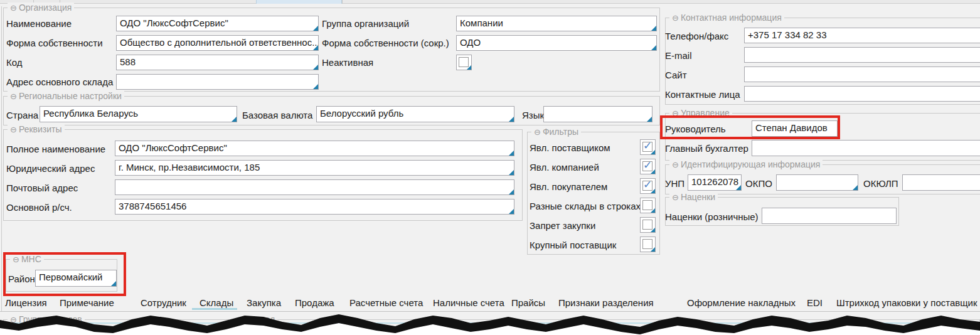 Image resolution: width=980 pixels, height=335 pixels. Describe the element at coordinates (881, 184) in the screenshot. I see `okyulp-label: ОКЮЛП` at that location.